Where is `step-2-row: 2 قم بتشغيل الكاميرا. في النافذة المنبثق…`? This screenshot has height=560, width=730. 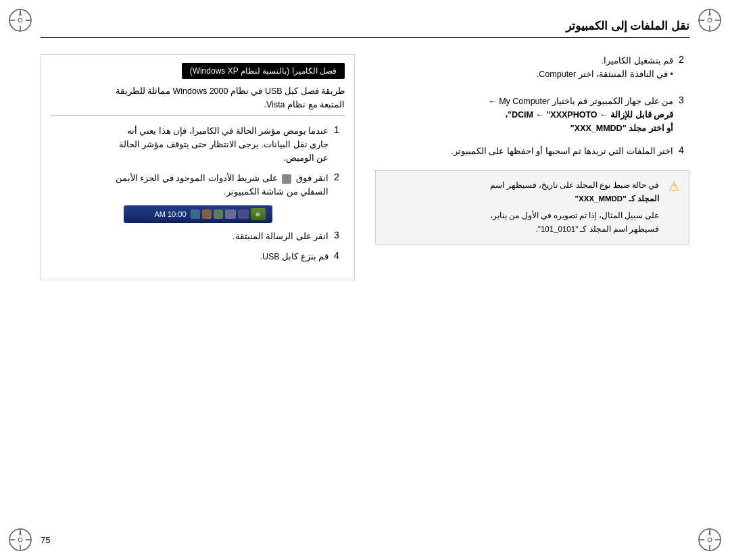 step-2-row: 2 قم بتشغيل الكاميرا. في النافذة المنبثق… is located at coordinates (533, 70).